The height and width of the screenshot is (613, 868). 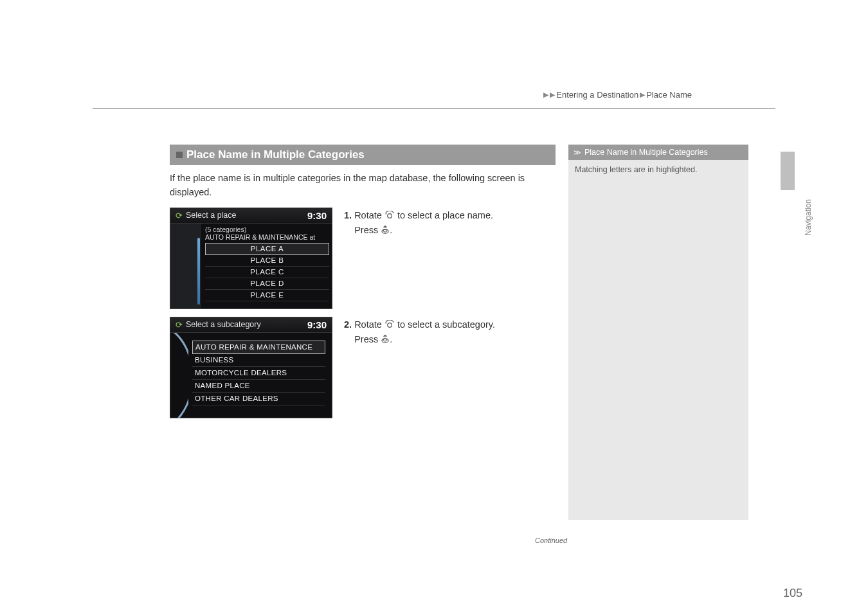 What do you see at coordinates (224, 324) in the screenshot?
I see `screen-title: Select a subcategory` at bounding box center [224, 324].